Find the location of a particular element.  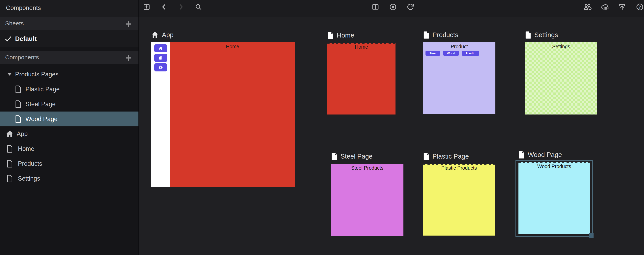

sheets-header-label: Sheets is located at coordinates (14, 24).